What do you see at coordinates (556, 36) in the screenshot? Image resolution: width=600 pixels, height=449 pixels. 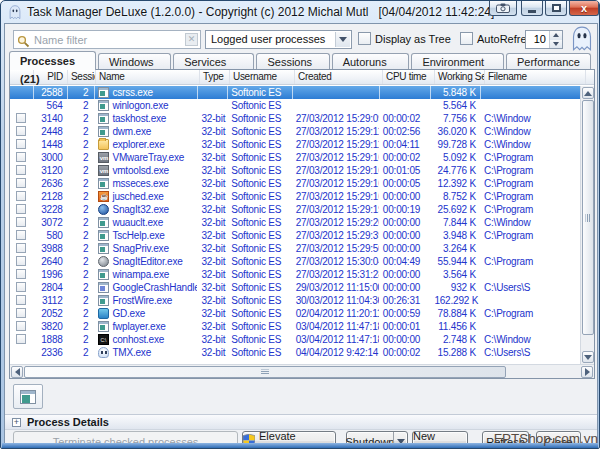 I see `spinner-up-button` at bounding box center [556, 36].